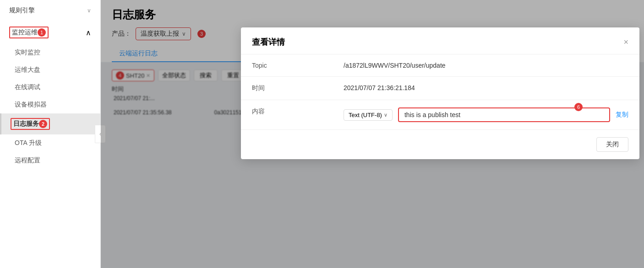 This screenshot has width=644, height=268. I want to click on time-field-value: 2021/07/07 21:36:21.184, so click(486, 88).